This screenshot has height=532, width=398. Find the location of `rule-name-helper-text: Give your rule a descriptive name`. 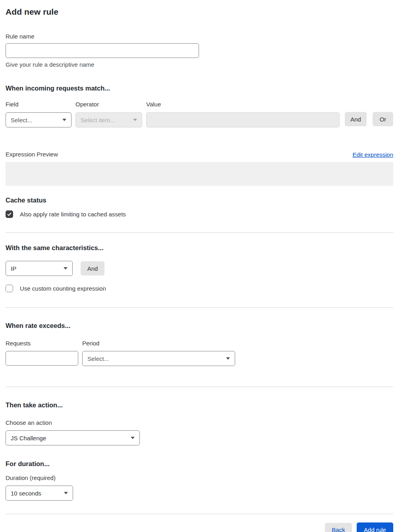

rule-name-helper-text: Give your rule a descriptive name is located at coordinates (199, 64).